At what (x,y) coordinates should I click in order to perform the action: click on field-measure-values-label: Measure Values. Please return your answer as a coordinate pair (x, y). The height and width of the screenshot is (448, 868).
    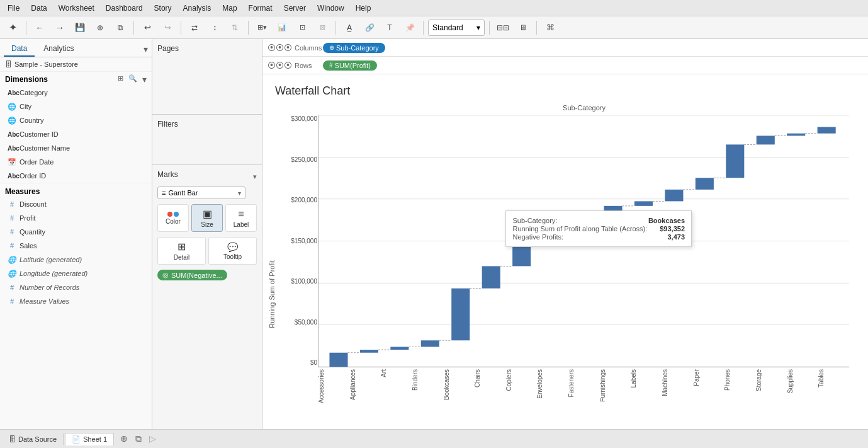
    Looking at the image, I should click on (44, 301).